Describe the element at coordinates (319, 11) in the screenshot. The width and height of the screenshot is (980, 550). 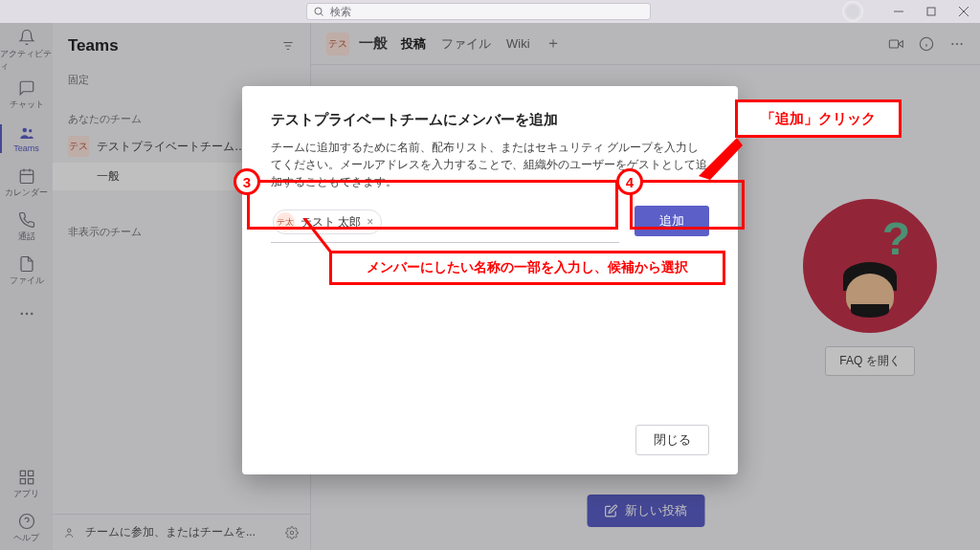
I see `search-icon` at that location.